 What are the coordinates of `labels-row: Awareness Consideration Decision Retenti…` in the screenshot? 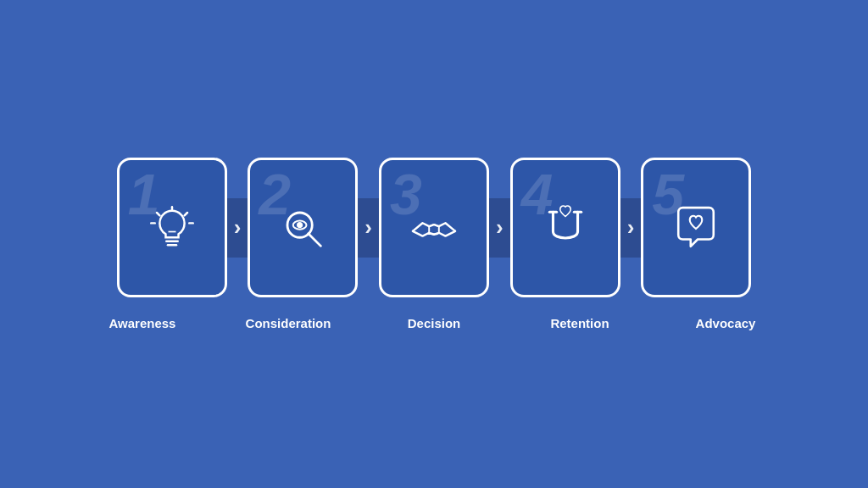 It's located at (434, 324).